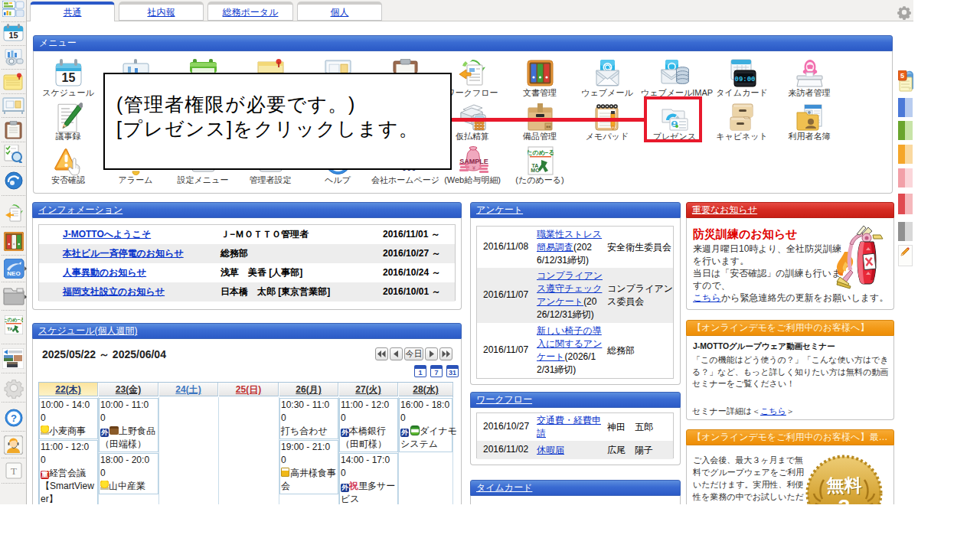 This screenshot has height=551, width=980. I want to click on svg-text: 5, so click(902, 76).